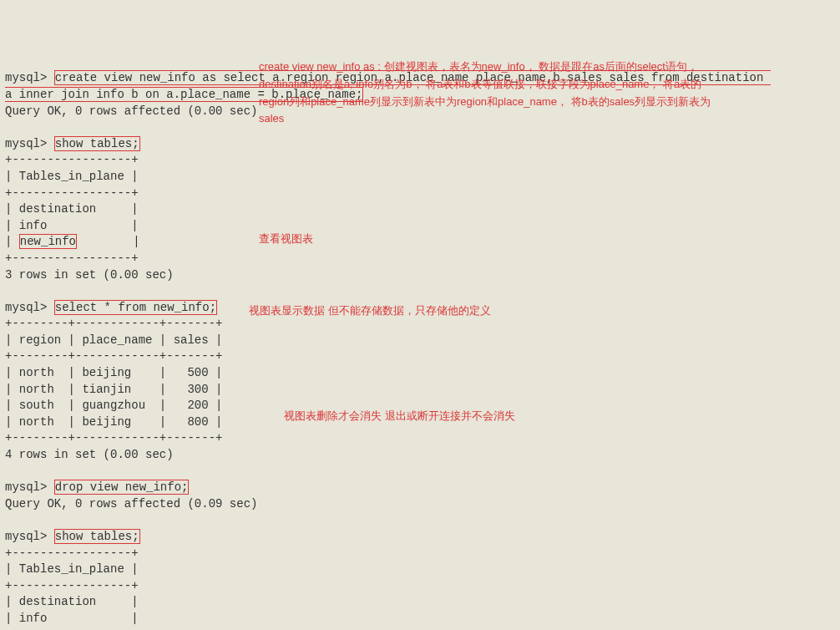  Describe the element at coordinates (97, 144) in the screenshot. I see `command-show-tables-1: show tables;` at that location.